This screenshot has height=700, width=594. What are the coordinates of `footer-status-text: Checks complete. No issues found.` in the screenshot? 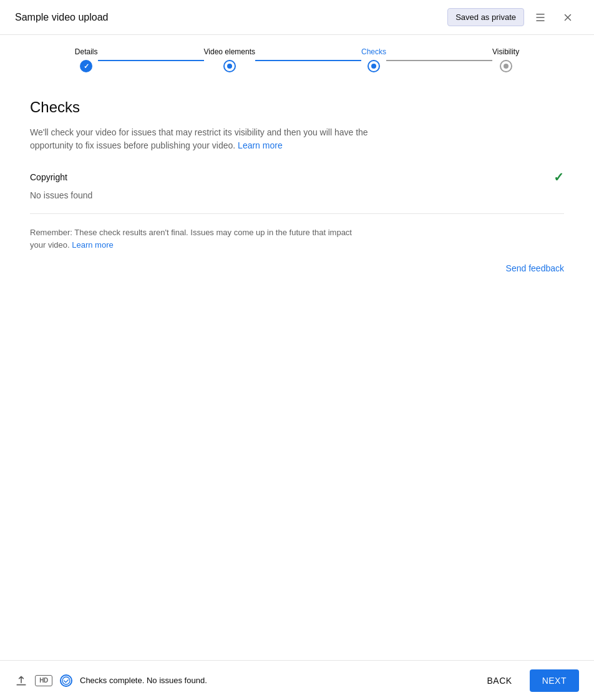 It's located at (144, 680).